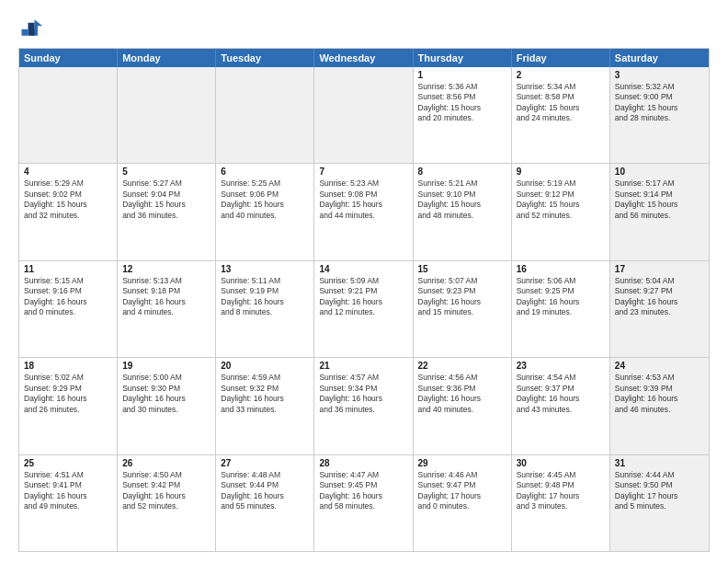  What do you see at coordinates (561, 171) in the screenshot?
I see `day-number: 9` at bounding box center [561, 171].